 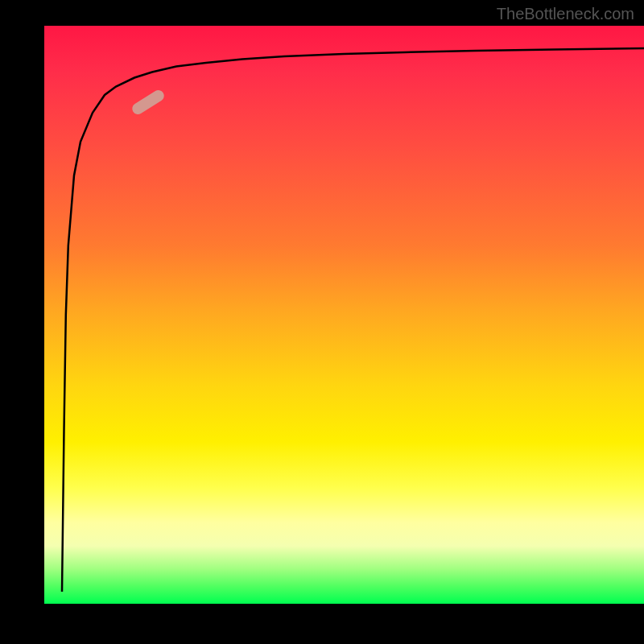 I want to click on watermark-text: TheBottleneck.com, so click(x=565, y=14).